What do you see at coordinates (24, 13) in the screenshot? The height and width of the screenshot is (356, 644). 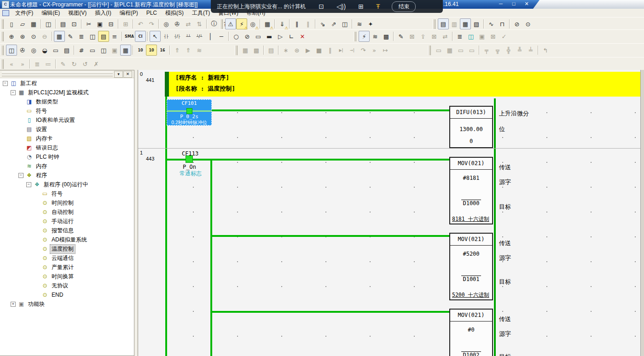 I see `menu-item-1: 文件(F)` at bounding box center [24, 13].